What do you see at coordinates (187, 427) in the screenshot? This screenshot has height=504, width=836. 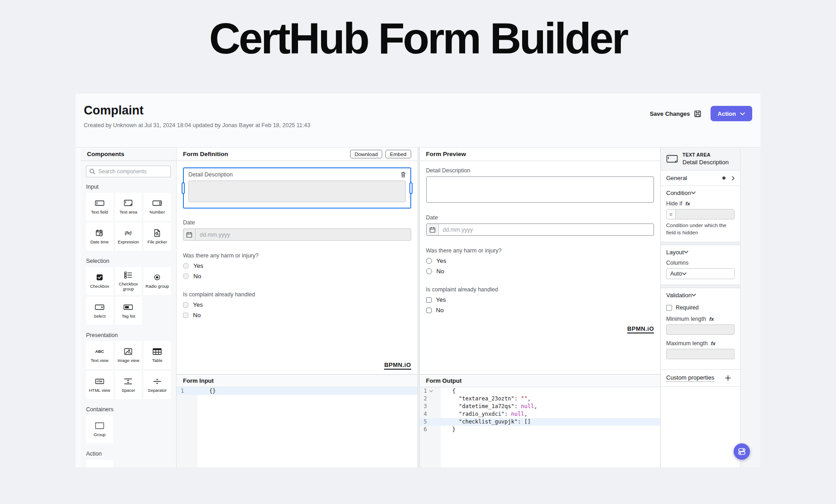 I see `editor-gutter: 1` at bounding box center [187, 427].